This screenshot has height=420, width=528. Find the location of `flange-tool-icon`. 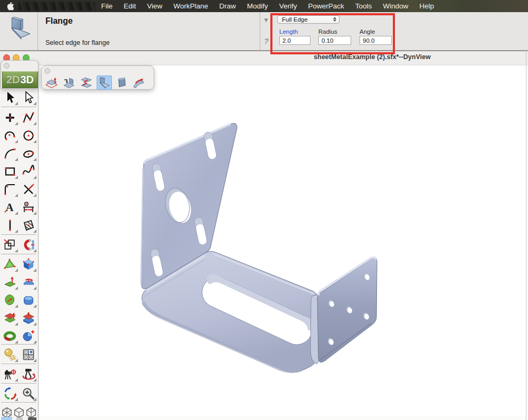

flange-tool-icon is located at coordinates (19, 32).